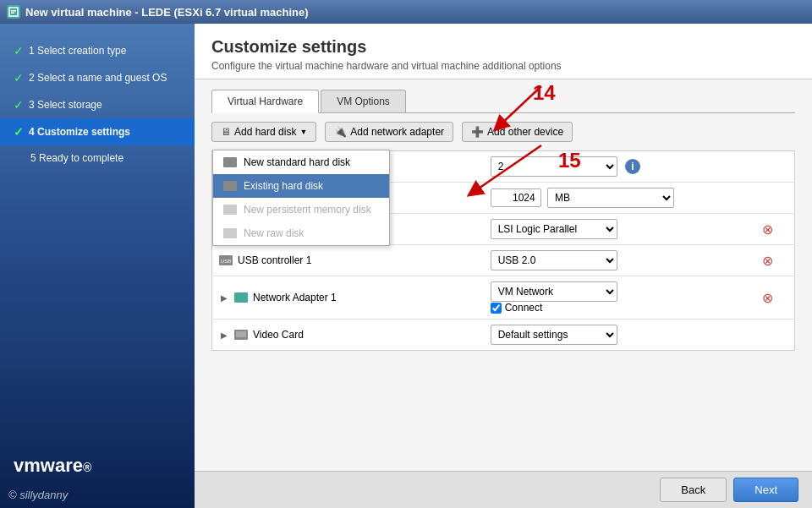 The height and width of the screenshot is (508, 812). Describe the element at coordinates (348, 260) in the screenshot. I see `hw-name-cell: USB USB controller 1` at that location.